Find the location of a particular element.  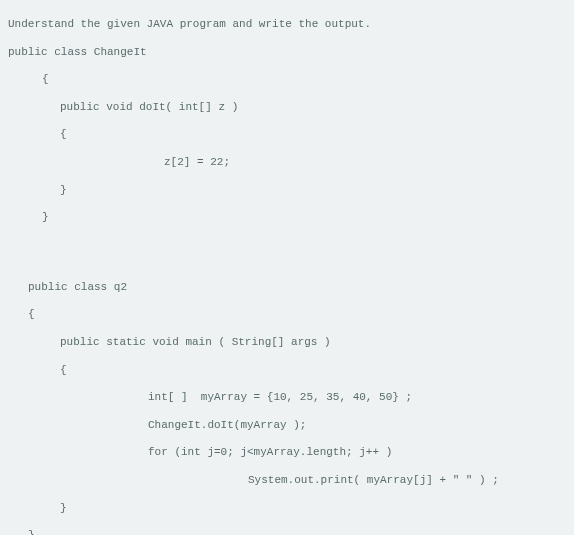

code-line: System.out.print( myArray[j] + " " ) ; is located at coordinates (287, 481).